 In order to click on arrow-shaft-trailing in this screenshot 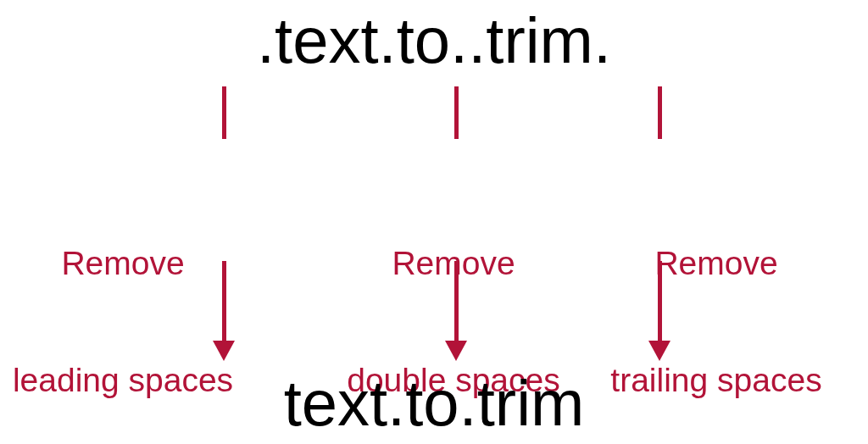, I will do `click(659, 302)`.